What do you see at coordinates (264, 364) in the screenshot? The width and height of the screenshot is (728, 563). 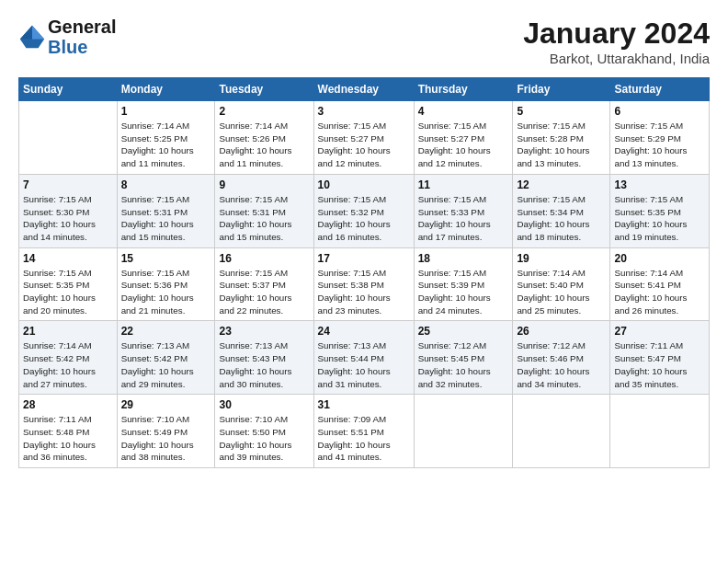 I see `day-info: Sunrise: 7:13 AMSunset: 5:43 PMDaylight:…` at bounding box center [264, 364].